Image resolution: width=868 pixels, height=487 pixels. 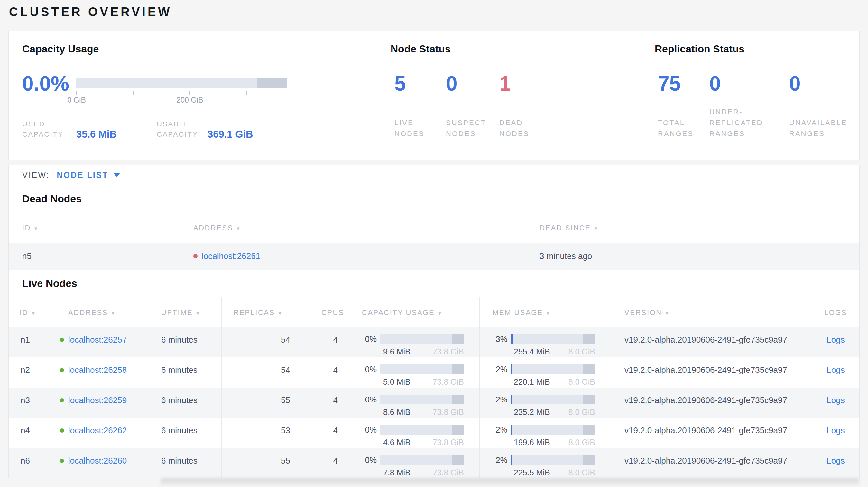 I want to click on used-capacity-value: 35.6 MiB, so click(x=96, y=134).